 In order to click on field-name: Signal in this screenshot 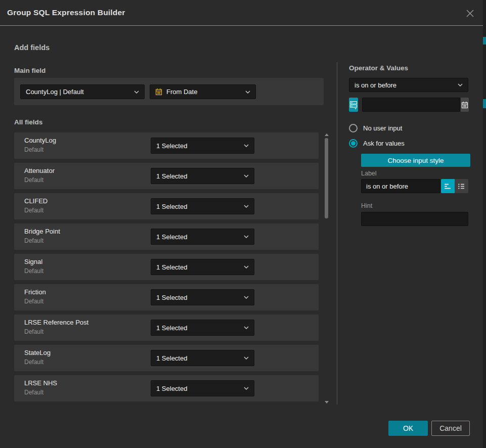, I will do `click(34, 262)`.